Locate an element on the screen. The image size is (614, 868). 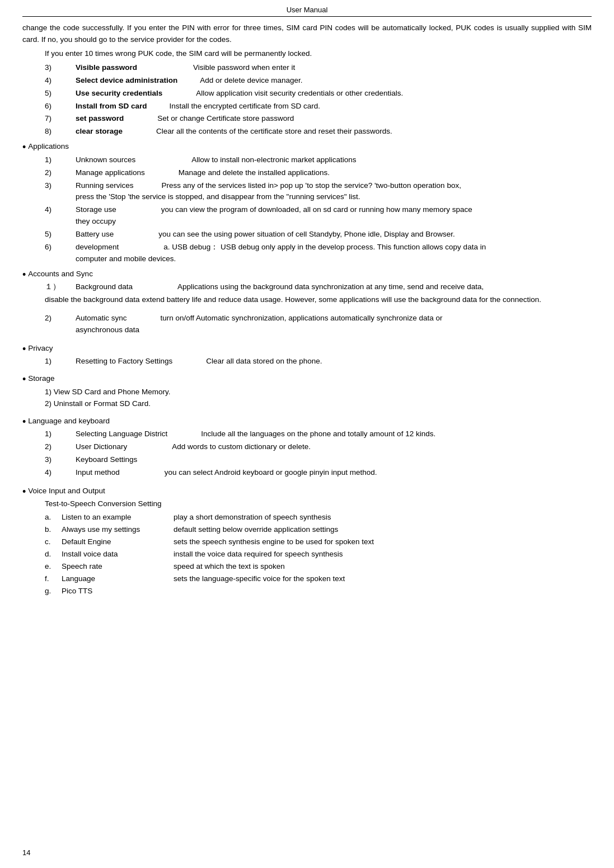
item-label: g. is located at coordinates (53, 592).